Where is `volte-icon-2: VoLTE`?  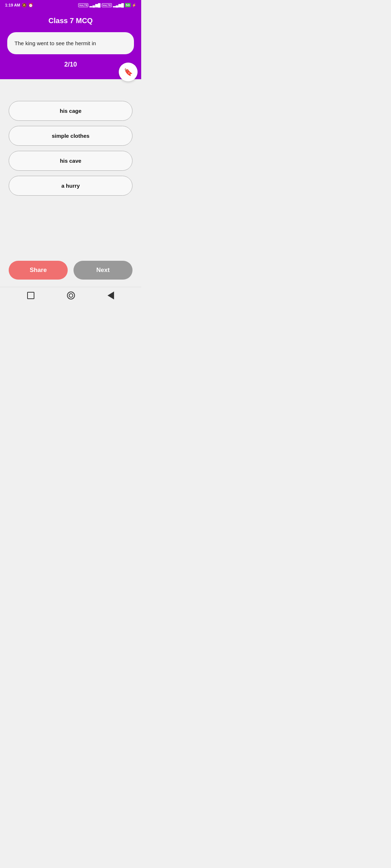 volte-icon-2: VoLTE is located at coordinates (107, 5).